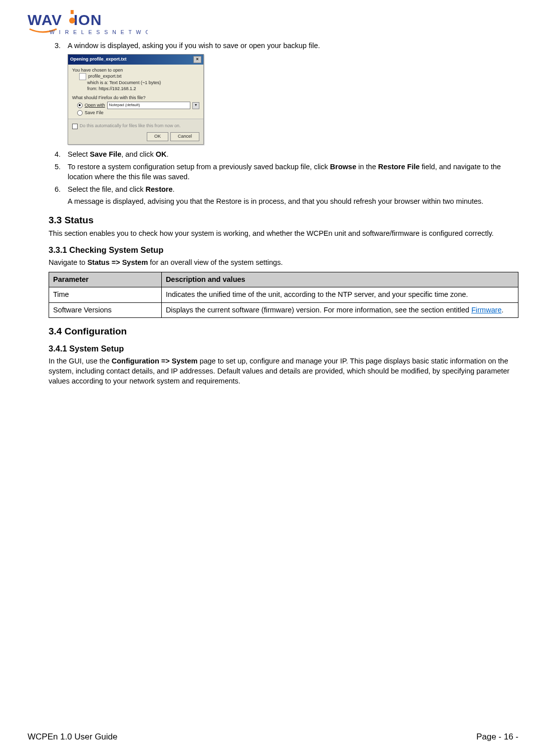 The height and width of the screenshot is (756, 546). What do you see at coordinates (139, 89) in the screenshot?
I see `dialog-meta-from: from: https://192.168.1.2` at bounding box center [139, 89].